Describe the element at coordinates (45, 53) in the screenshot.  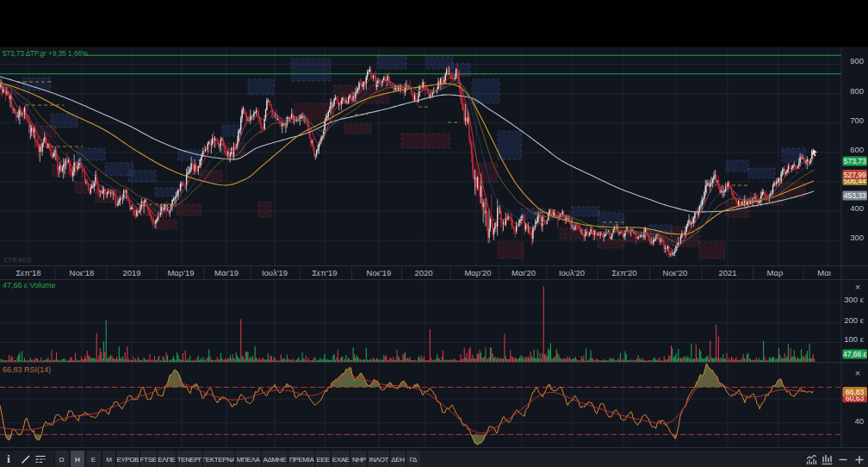
I see `svg-text: 573,73 ΔΤΡ.gr +9,35 1,66%` at that location.